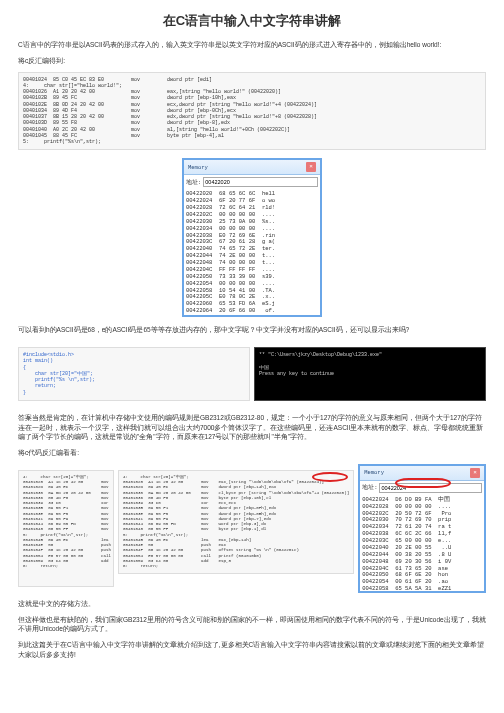  Describe the element at coordinates (422, 528) in the screenshot. I see `memory-window-2: Memory × 地址: 00422024 D6 D0 B9 FA 中国 004…` at that location.